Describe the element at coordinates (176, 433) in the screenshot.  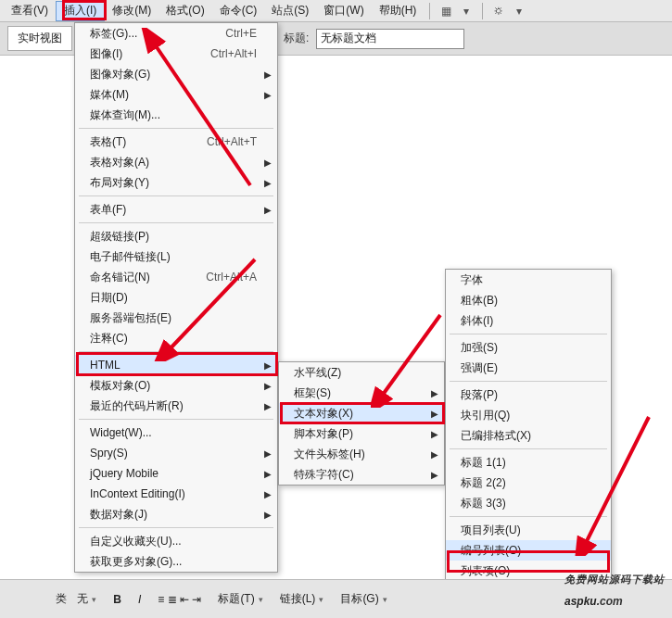
I see `insert-item: Widget(W)...` at that location.